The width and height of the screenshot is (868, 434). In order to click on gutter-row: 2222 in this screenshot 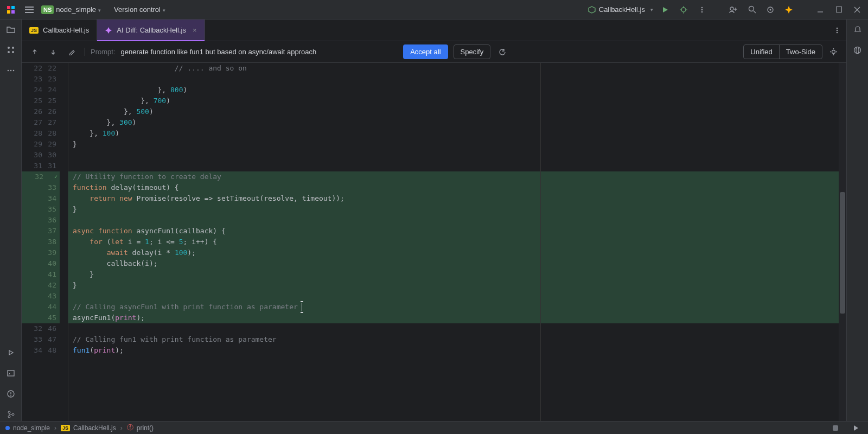, I will do `click(41, 68)`.